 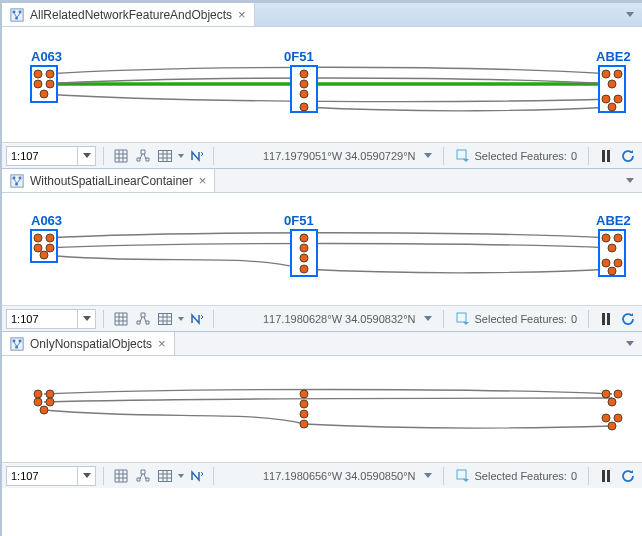 What do you see at coordinates (128, 14) in the screenshot?
I see `tab: AllRelatedNetworkFeatureAndObjects ×` at bounding box center [128, 14].